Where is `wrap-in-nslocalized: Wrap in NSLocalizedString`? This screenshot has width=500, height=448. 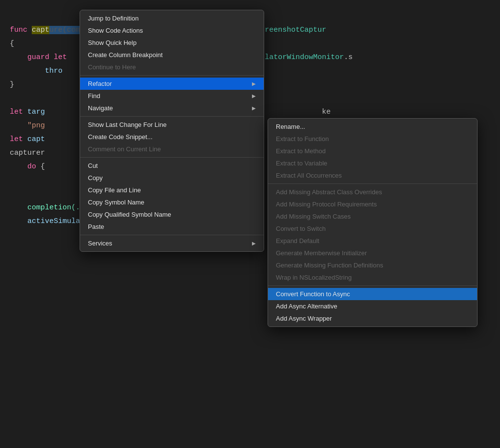 wrap-in-nslocalized: Wrap in NSLocalizedString is located at coordinates (373, 277).